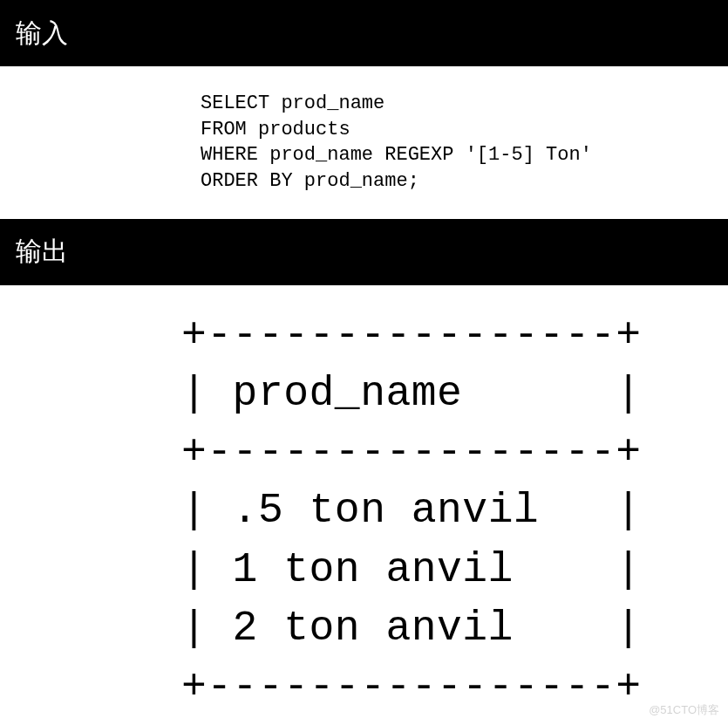  Describe the element at coordinates (412, 393) in the screenshot. I see `table-header-row: | prod_name |` at that location.